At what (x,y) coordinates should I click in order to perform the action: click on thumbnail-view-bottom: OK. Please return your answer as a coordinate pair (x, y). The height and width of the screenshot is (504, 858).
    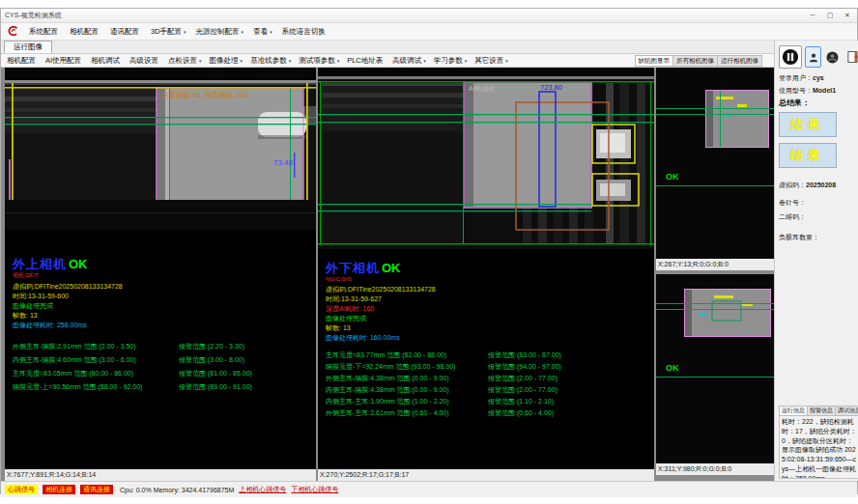
    Looking at the image, I should click on (715, 369).